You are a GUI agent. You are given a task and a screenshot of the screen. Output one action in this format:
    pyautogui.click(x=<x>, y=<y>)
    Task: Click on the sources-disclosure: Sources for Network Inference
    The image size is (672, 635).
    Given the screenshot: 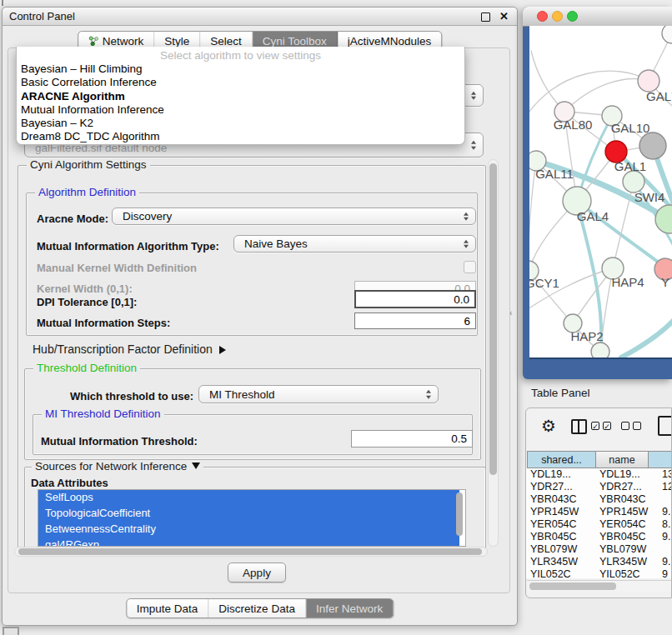 What is the action you would take?
    pyautogui.click(x=118, y=467)
    